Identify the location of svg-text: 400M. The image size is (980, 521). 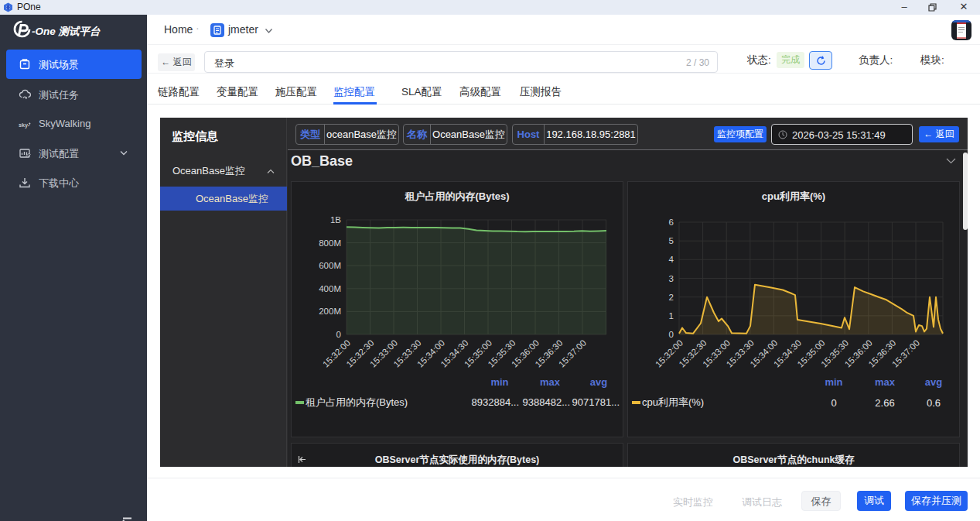
(330, 289).